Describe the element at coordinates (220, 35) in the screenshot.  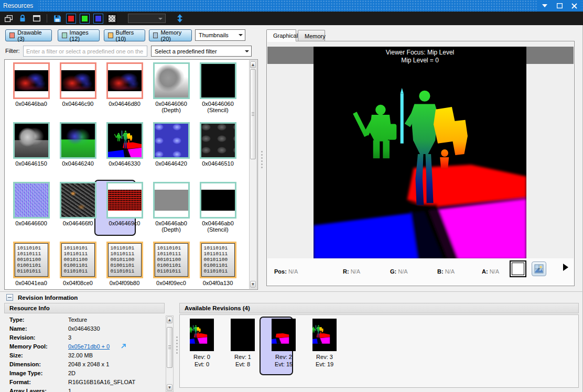
I see `view-mode-dropdown: Thumbnails` at that location.